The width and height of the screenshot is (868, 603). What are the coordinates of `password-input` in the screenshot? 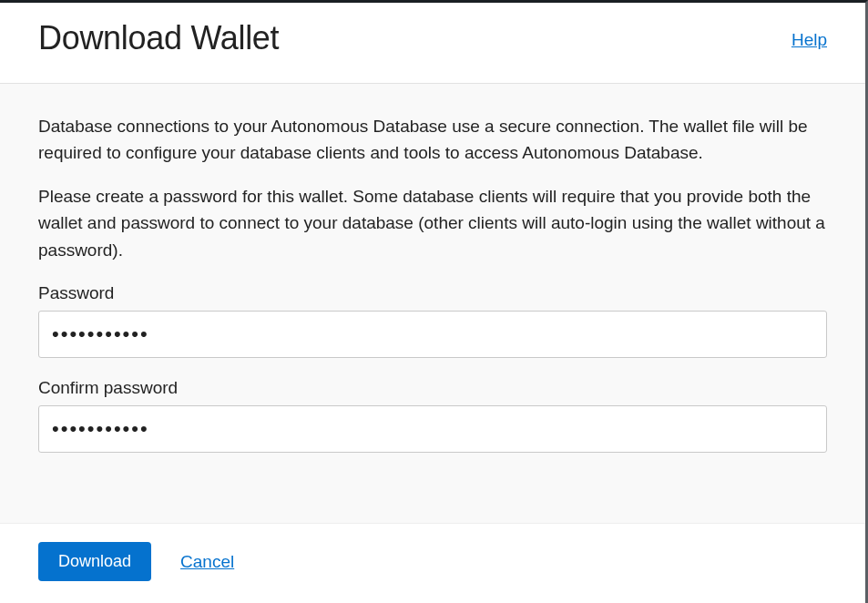 It's located at (433, 334).